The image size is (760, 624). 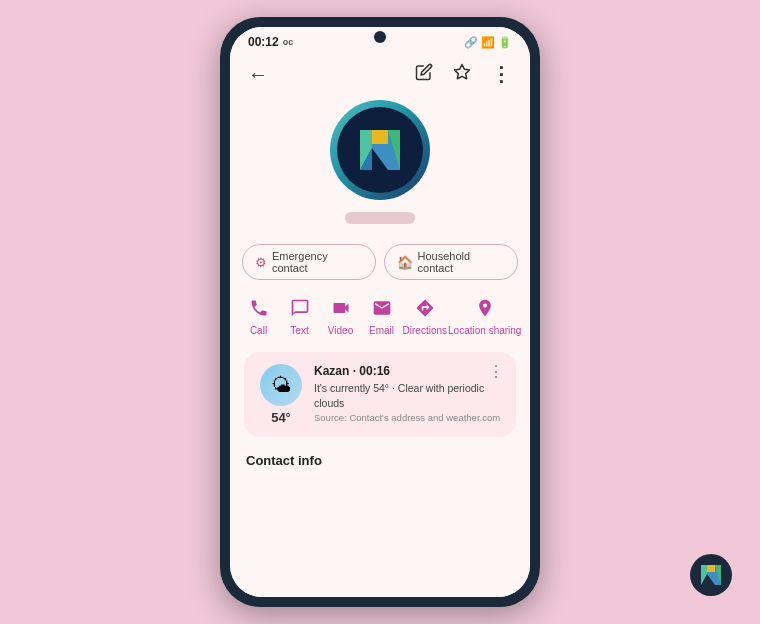 What do you see at coordinates (711, 575) in the screenshot?
I see `watermark-n-svg` at bounding box center [711, 575].